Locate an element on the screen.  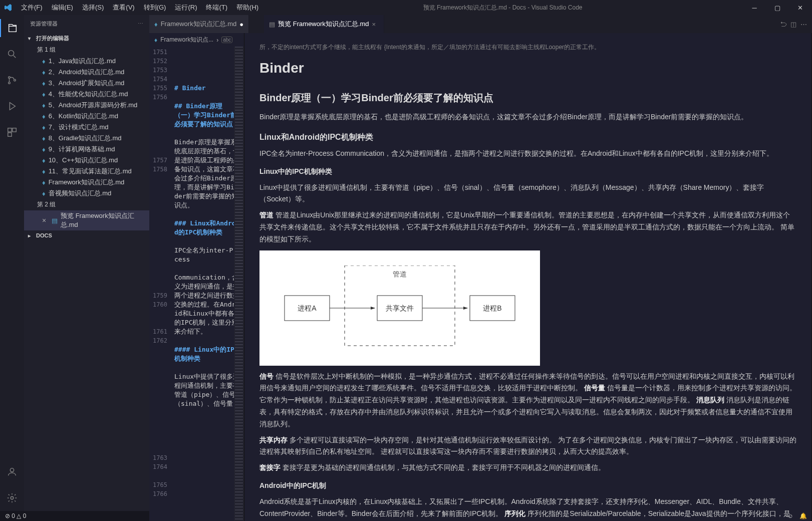
chevron-right-icon: › is located at coordinates (217, 40).